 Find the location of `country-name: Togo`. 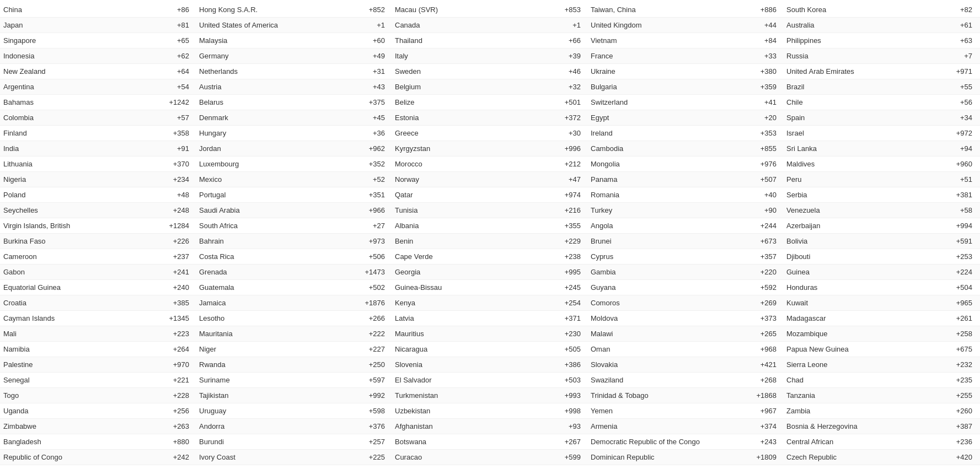

country-name: Togo is located at coordinates (58, 396).